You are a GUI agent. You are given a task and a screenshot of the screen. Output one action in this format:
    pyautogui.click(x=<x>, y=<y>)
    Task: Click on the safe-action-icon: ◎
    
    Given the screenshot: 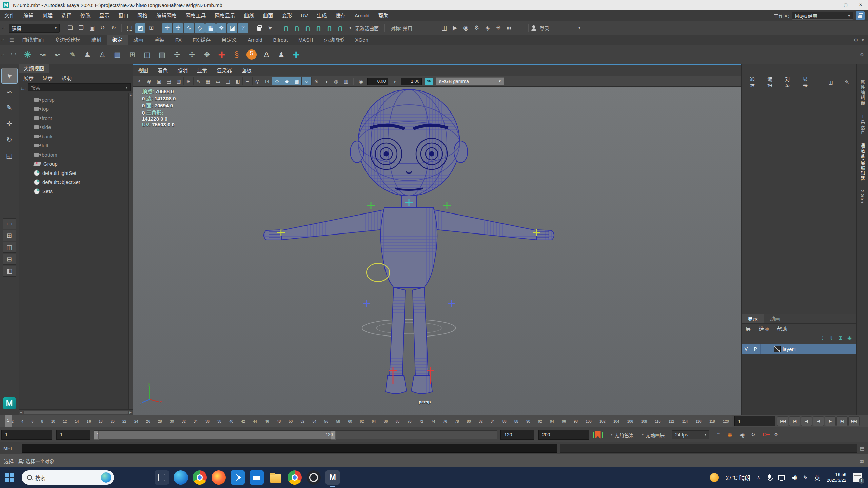 What is the action you would take?
    pyautogui.click(x=258, y=81)
    